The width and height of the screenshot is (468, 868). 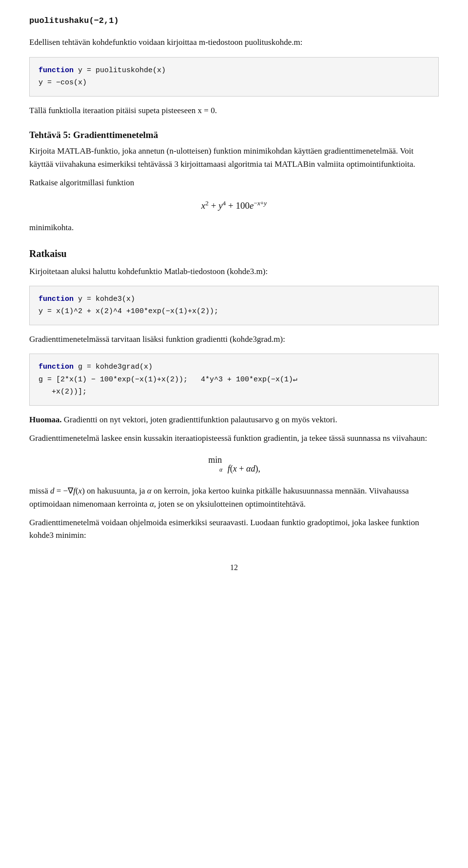 What do you see at coordinates (200, 419) in the screenshot?
I see `huomaa-text: Gradientti on nyt vektori, joten gradien…` at bounding box center [200, 419].